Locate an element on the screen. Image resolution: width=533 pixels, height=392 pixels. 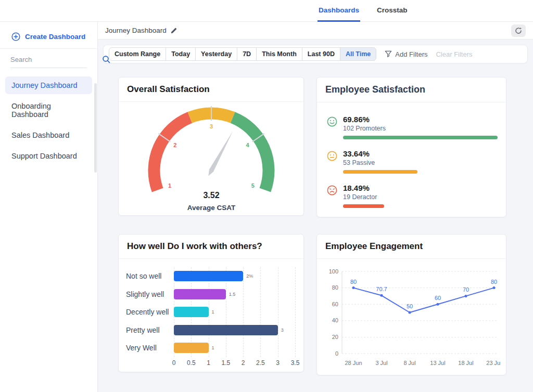
sidebar-item-journey-dashboard: Journey Dashboard is located at coordinates (49, 85).